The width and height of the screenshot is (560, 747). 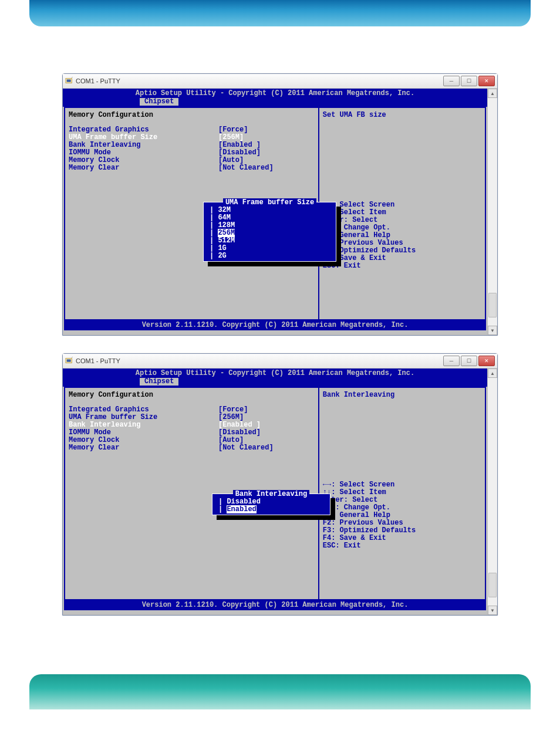 I want to click on page-footer-banner, so click(x=280, y=692).